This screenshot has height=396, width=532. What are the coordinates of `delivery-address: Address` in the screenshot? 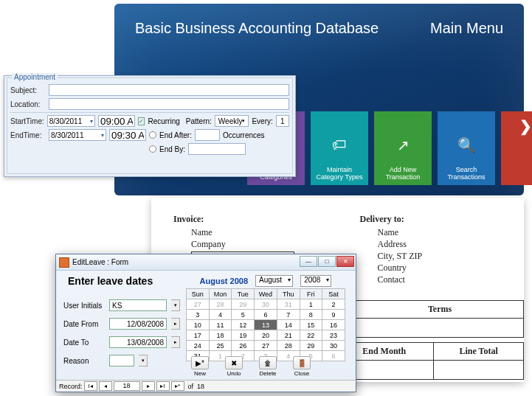 It's located at (440, 244).